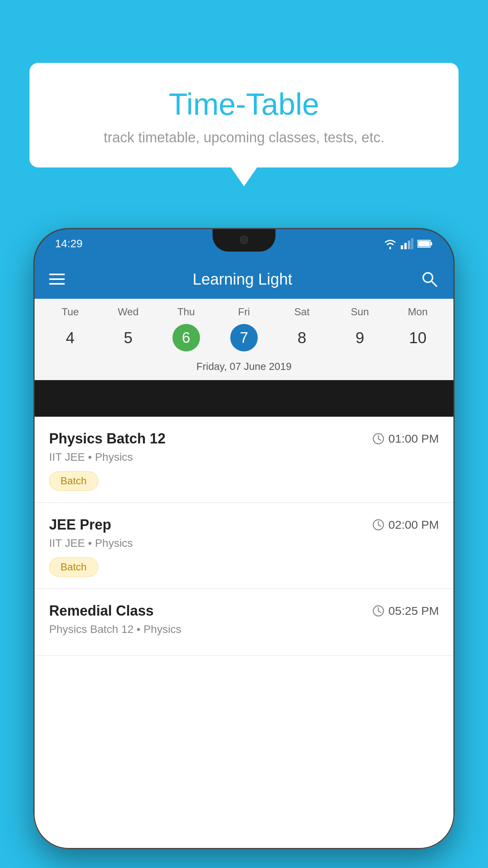 The height and width of the screenshot is (868, 488). I want to click on day-4: 4, so click(70, 338).